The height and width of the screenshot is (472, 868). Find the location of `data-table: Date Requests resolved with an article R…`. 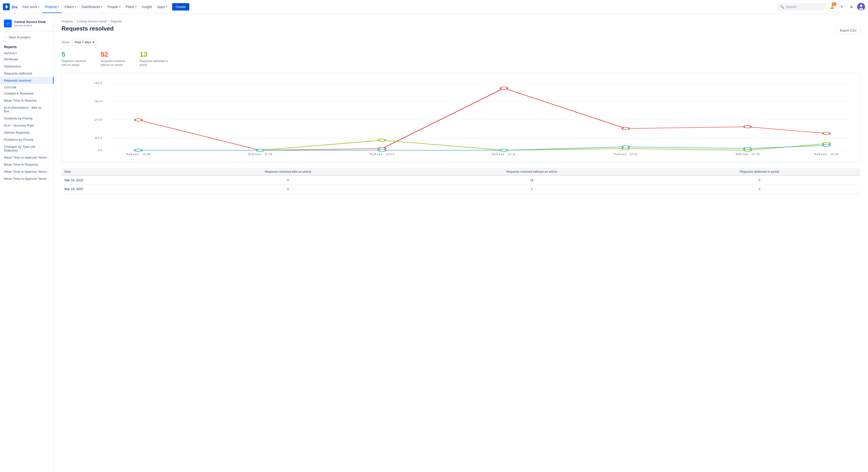

data-table: Date Requests resolved with an article R… is located at coordinates (461, 181).